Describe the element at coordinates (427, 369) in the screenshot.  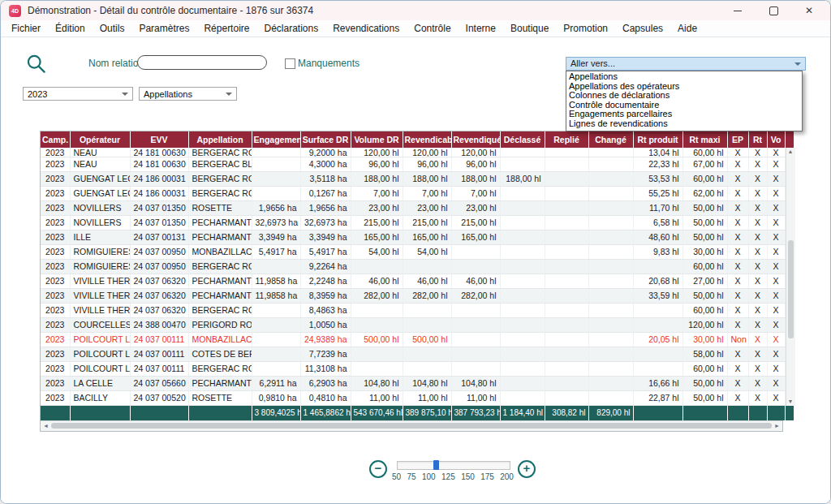
I see `cell-revendicable` at that location.